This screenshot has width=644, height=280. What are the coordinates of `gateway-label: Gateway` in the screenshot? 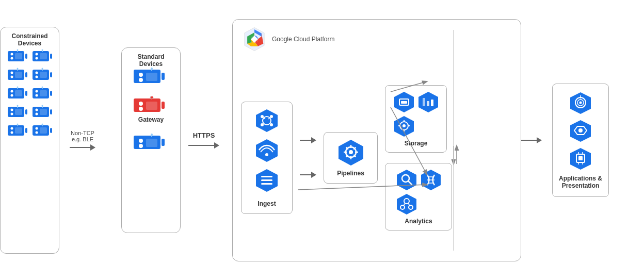 It's located at (151, 120).